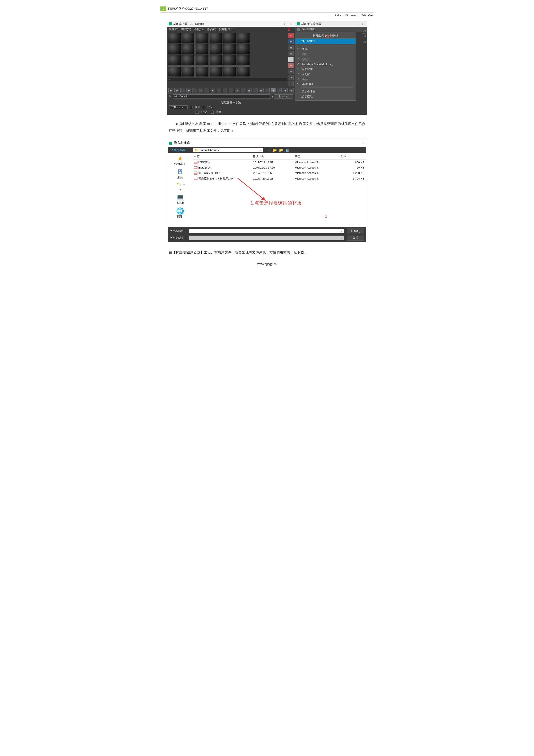 The image size is (534, 756). Describe the element at coordinates (326, 49) in the screenshot. I see `menu-item-material: 材质` at that location.